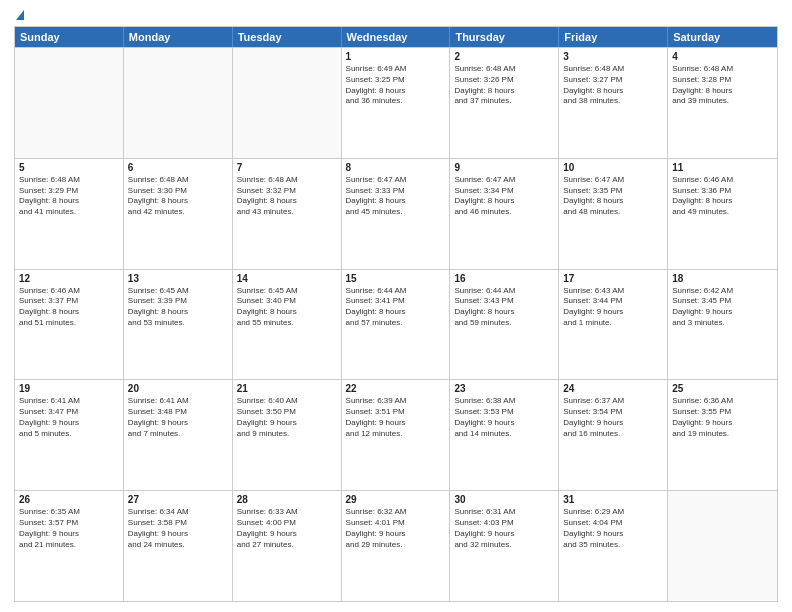  I want to click on day-info: Sunrise: 6:40 AM Sunset: 3:50 PM Dayligh…, so click(287, 418).